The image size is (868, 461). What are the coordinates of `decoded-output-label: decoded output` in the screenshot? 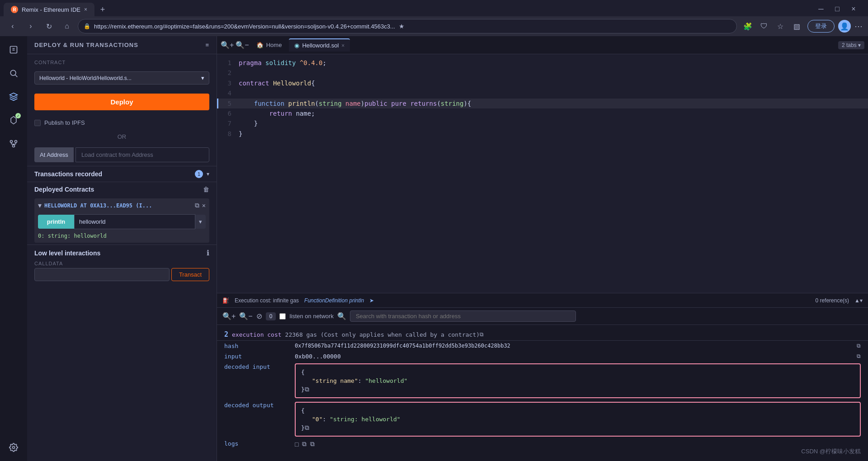 It's located at (256, 405).